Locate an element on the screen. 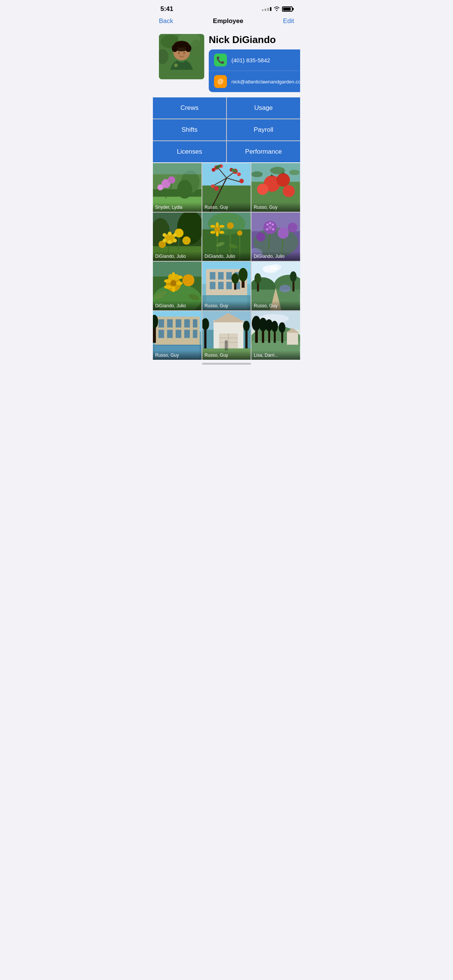  shifts-button: Shifts is located at coordinates (189, 130).